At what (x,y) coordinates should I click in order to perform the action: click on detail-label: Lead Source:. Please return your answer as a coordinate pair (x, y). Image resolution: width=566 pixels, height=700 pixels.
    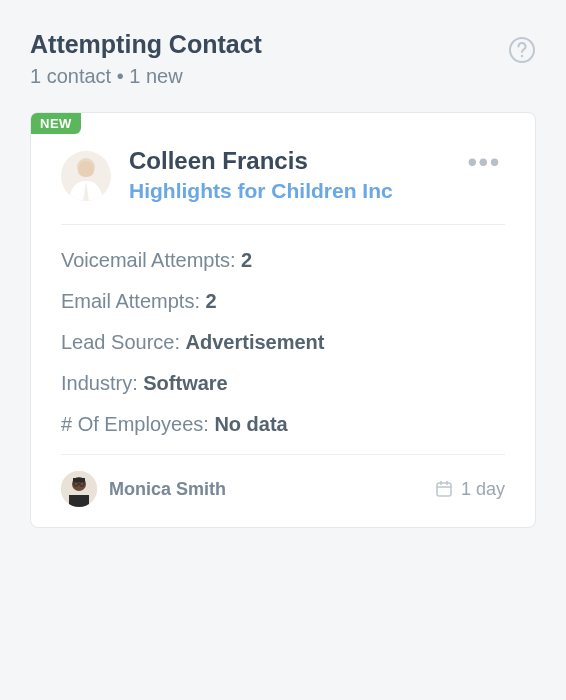
    Looking at the image, I should click on (120, 342).